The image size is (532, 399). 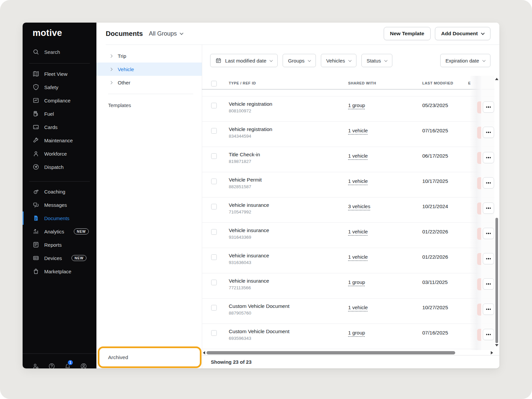 What do you see at coordinates (68, 366) in the screenshot?
I see `notifications-button: 1` at bounding box center [68, 366].